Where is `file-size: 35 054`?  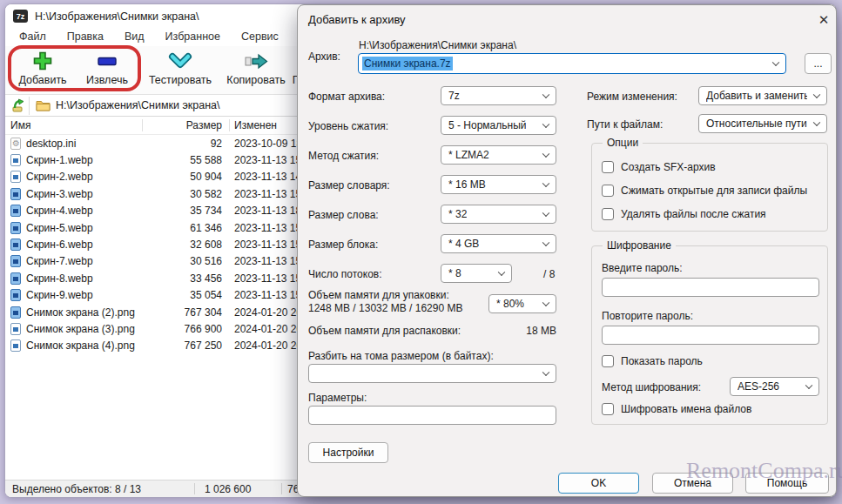
file-size: 35 054 is located at coordinates (185, 295).